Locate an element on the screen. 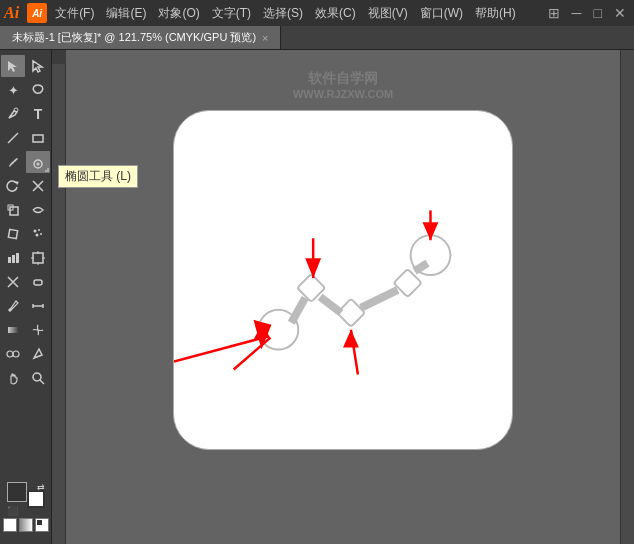 This screenshot has height=544, width=634. no-color-swatch is located at coordinates (10, 525).